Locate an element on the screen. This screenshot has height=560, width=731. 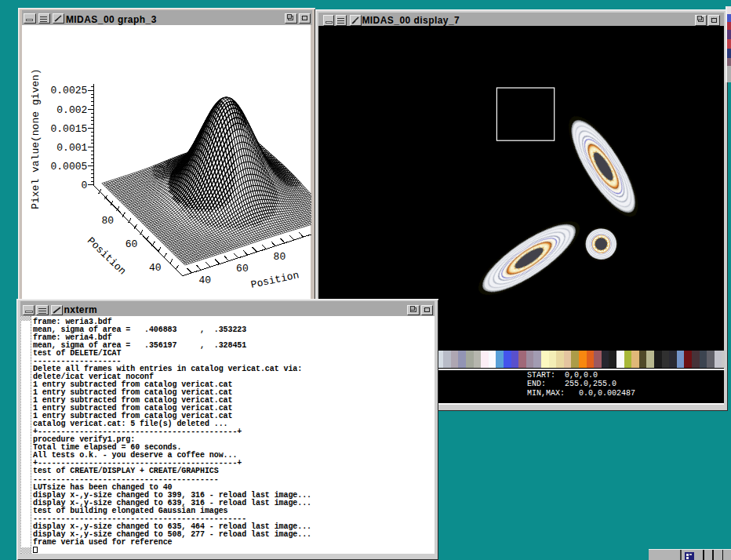
svg-text: 0.001 is located at coordinates (72, 147).